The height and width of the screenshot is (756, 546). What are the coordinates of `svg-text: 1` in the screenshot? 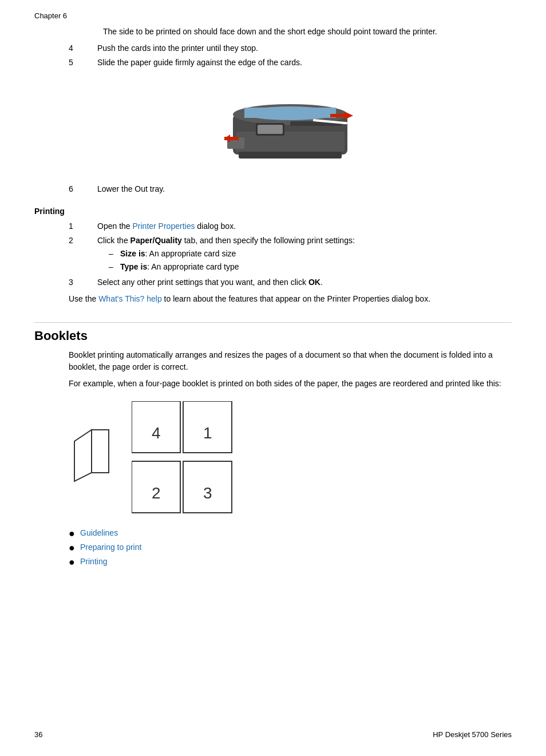 It's located at (208, 433).